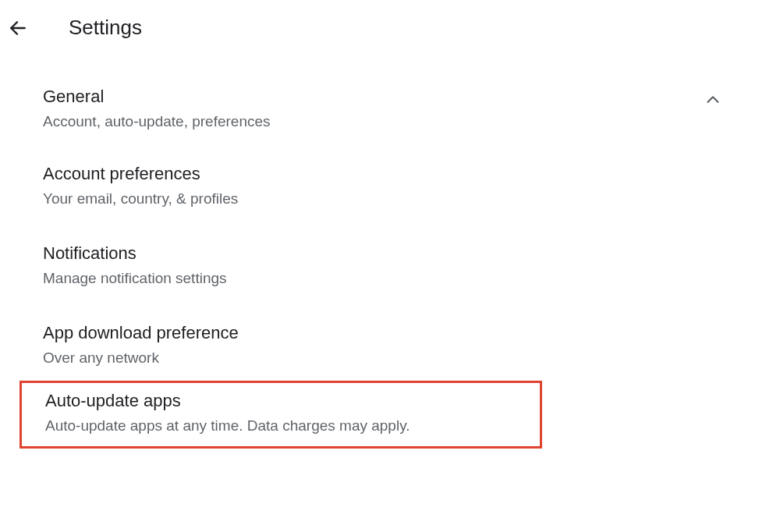  What do you see at coordinates (390, 199) in the screenshot?
I see `setting-item-subtitle: Your email, country, & profiles` at bounding box center [390, 199].